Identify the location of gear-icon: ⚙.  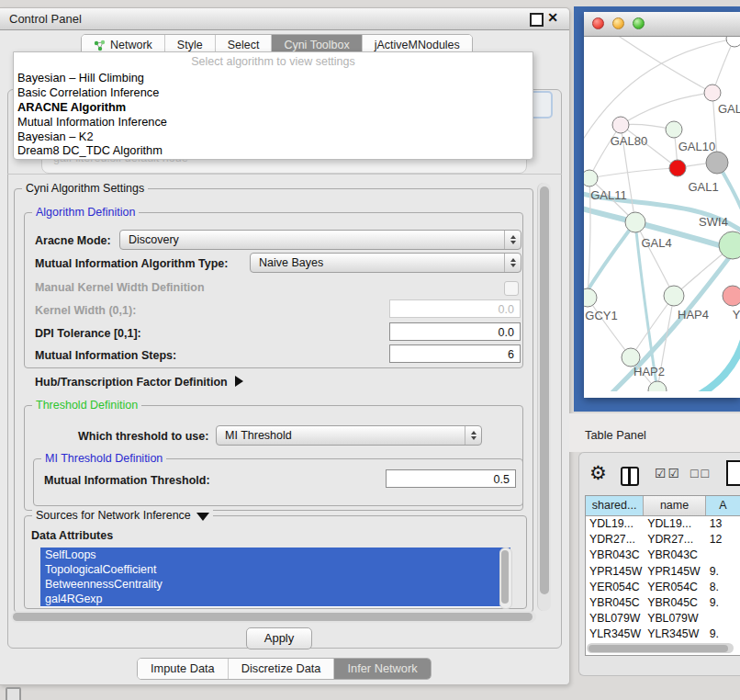
(599, 473).